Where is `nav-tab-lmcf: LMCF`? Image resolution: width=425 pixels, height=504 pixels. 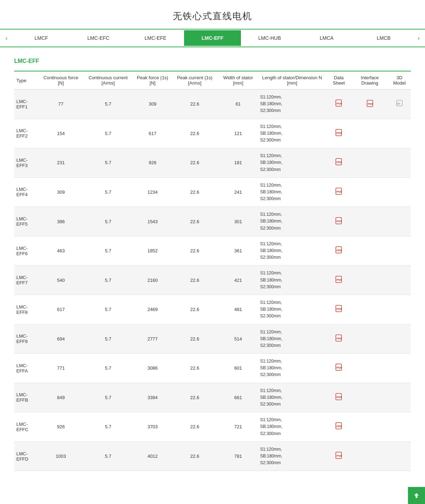
nav-tab-lmcf: LMCF is located at coordinates (41, 38).